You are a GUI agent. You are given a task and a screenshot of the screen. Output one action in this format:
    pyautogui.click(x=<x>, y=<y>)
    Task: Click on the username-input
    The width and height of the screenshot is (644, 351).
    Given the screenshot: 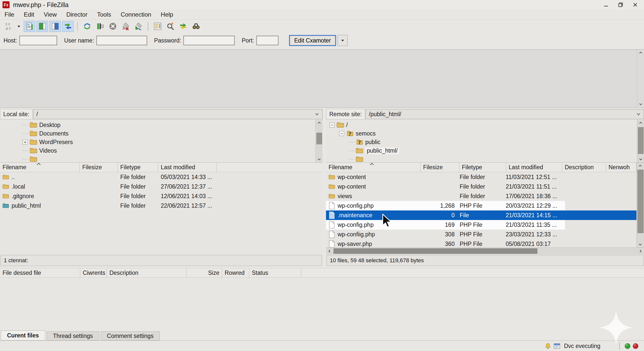 What is the action you would take?
    pyautogui.click(x=122, y=40)
    